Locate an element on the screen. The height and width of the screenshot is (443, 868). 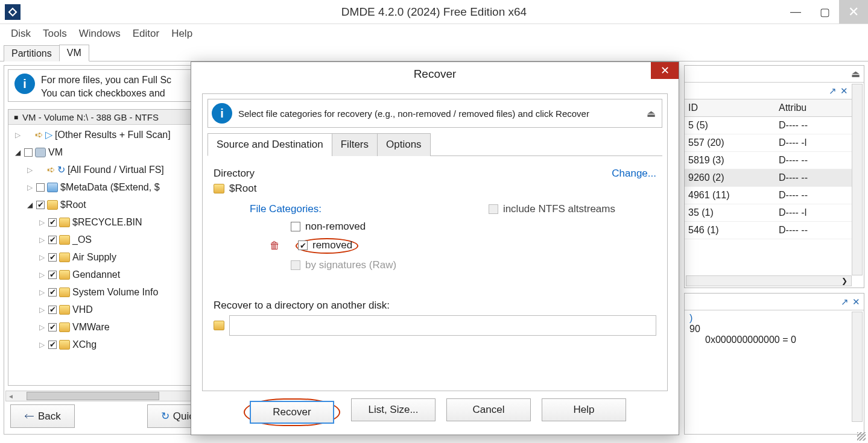
tree-label: _OS is located at coordinates (82, 240).